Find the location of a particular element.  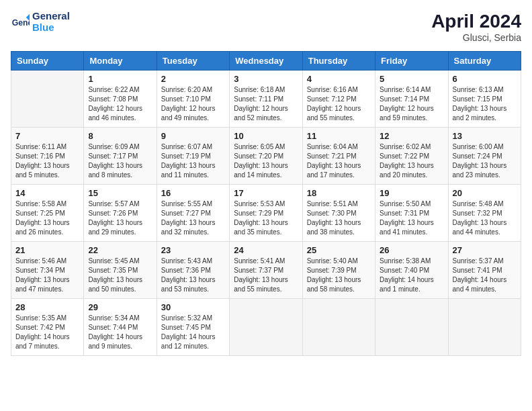

day-cell: 16 Sunrise: 5:55 AM Sunset: 7:27 PM Dayl… is located at coordinates (193, 214).